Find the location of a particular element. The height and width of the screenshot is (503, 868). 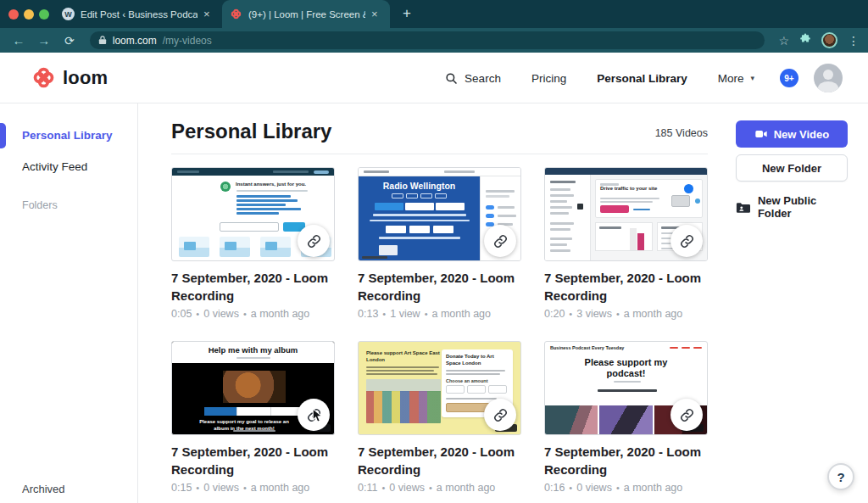

browser-profile-avatar is located at coordinates (829, 41).